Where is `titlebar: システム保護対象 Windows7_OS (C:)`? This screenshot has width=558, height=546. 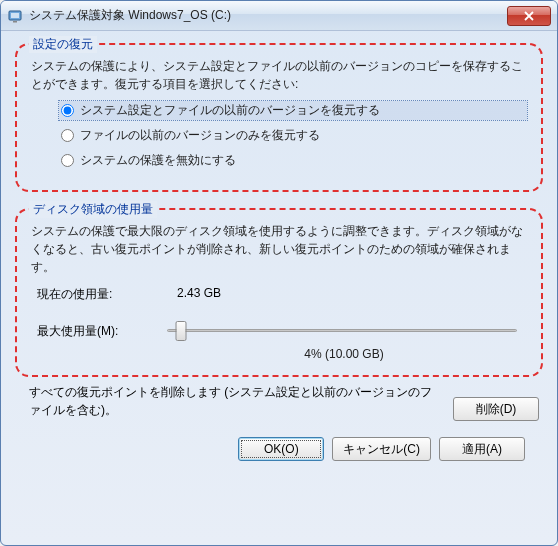
titlebar: システム保護対象 Windows7_OS (C:) is located at coordinates (279, 16).